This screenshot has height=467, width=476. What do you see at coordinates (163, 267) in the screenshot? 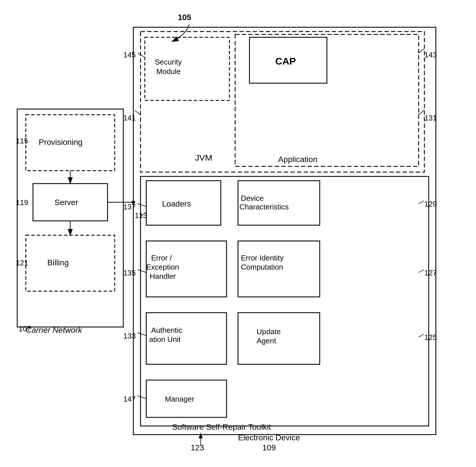
I see `error-handler-label-2: Exception` at bounding box center [163, 267].